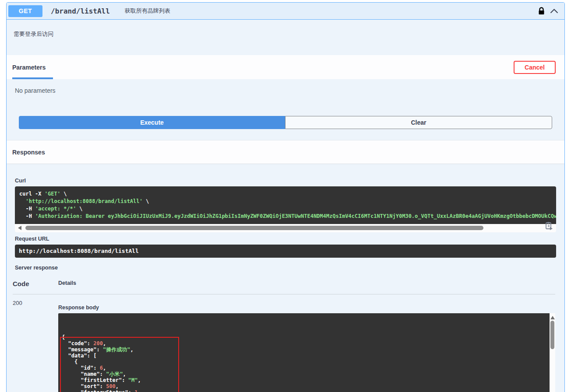  Describe the element at coordinates (32, 78) in the screenshot. I see `parameters-tab-underline` at that location.